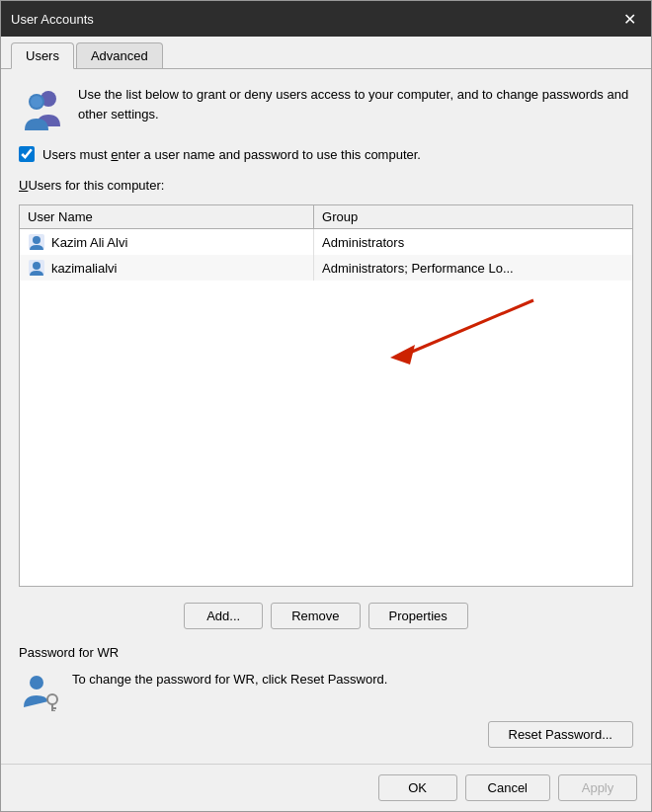  Describe the element at coordinates (326, 53) in the screenshot. I see `tab-bar: Users Advanced` at that location.